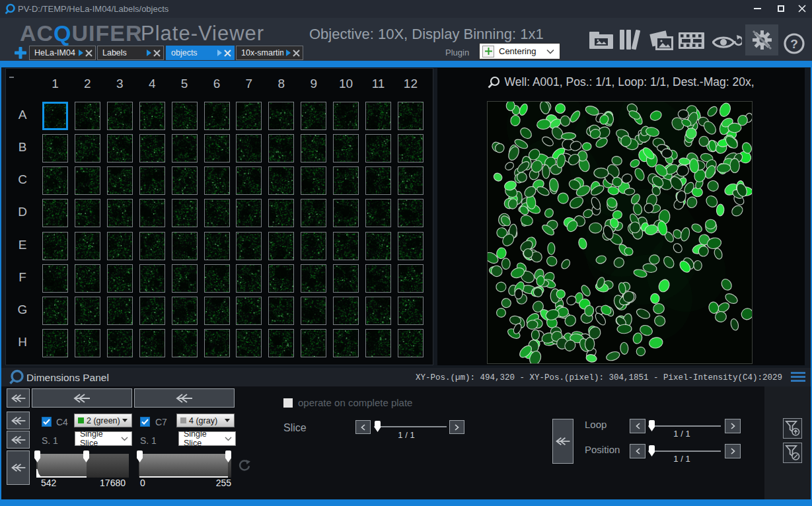 This screenshot has height=506, width=812. What do you see at coordinates (346, 246) in the screenshot?
I see `well-E10` at bounding box center [346, 246].